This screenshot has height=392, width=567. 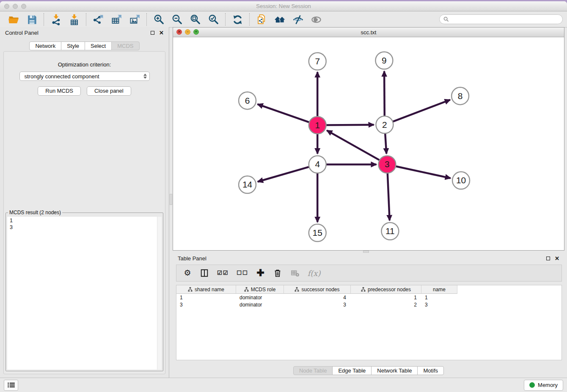 What do you see at coordinates (543, 385) in the screenshot?
I see `memory-button: Memory` at bounding box center [543, 385].